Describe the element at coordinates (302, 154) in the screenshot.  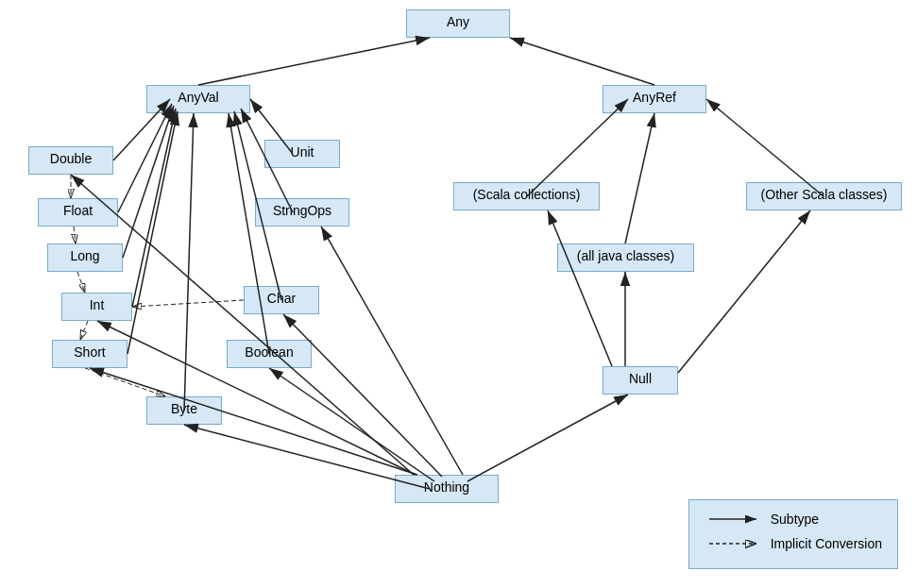
I see `node-unit: Unit` at that location.